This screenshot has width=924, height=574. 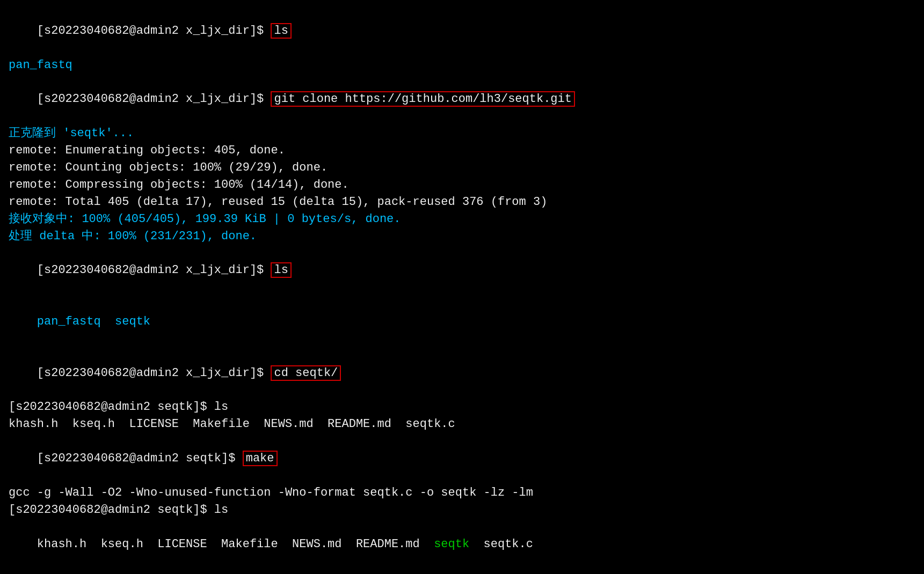 I want to click on output-pan-fastq: pan_fastq, so click(x=69, y=322).